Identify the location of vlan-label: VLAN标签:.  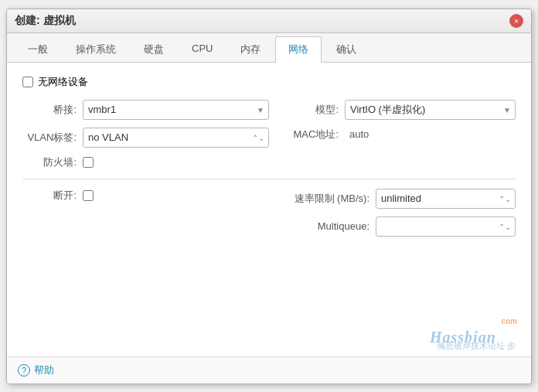
(49, 138).